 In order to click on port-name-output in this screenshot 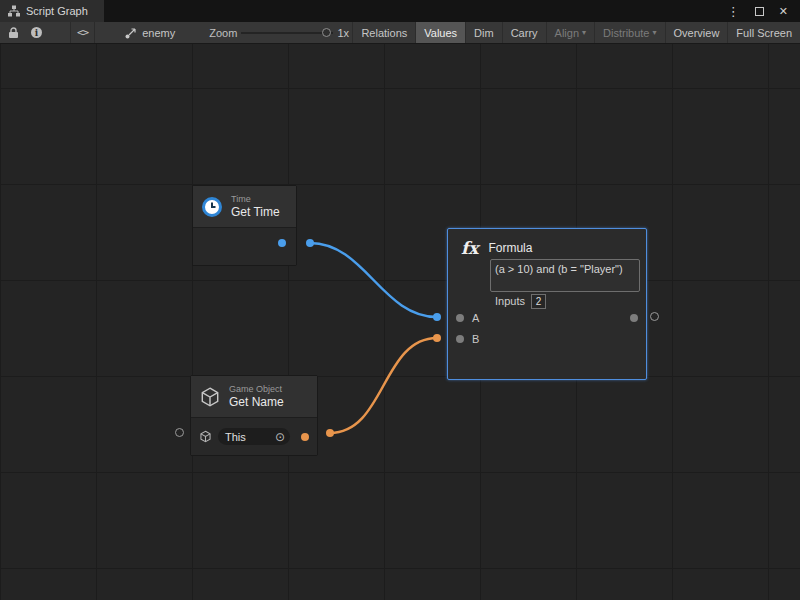, I will do `click(305, 437)`.